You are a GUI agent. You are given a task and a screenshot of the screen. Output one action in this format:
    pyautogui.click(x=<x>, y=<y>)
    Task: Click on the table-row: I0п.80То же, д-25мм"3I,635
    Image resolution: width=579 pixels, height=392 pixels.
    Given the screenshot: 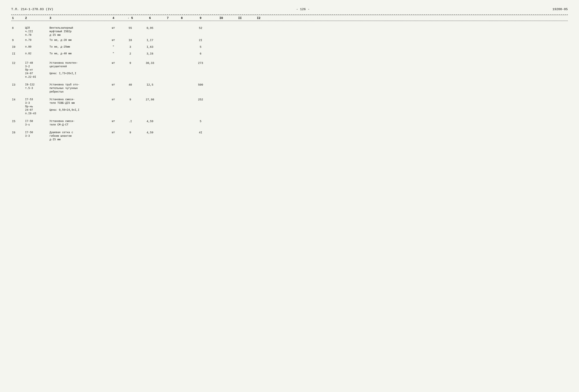 What is the action you would take?
    pyautogui.click(x=290, y=48)
    